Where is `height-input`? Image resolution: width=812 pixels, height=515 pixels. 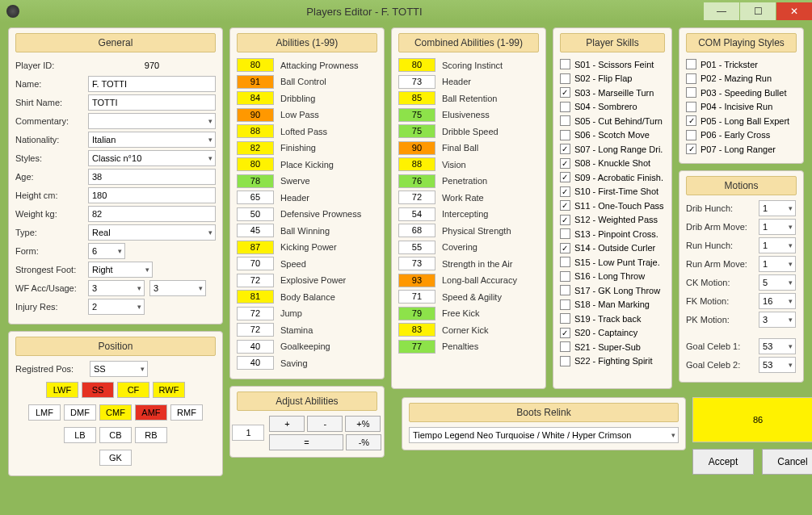
height-input is located at coordinates (152, 195).